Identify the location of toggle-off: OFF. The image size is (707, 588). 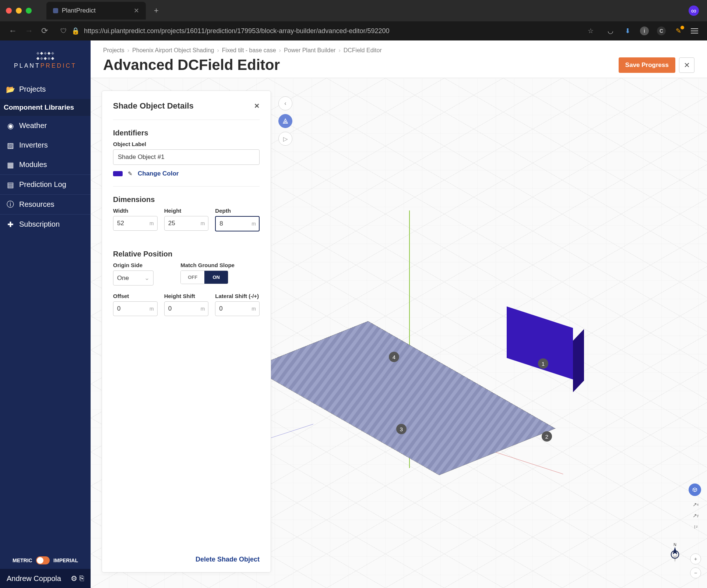
(193, 277).